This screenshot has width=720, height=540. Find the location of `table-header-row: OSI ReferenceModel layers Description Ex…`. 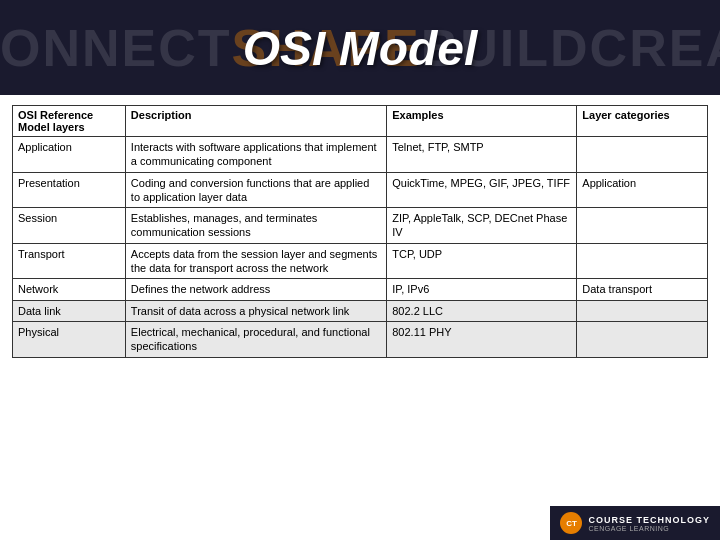

table-header-row: OSI ReferenceModel layers Description Ex… is located at coordinates (360, 122).